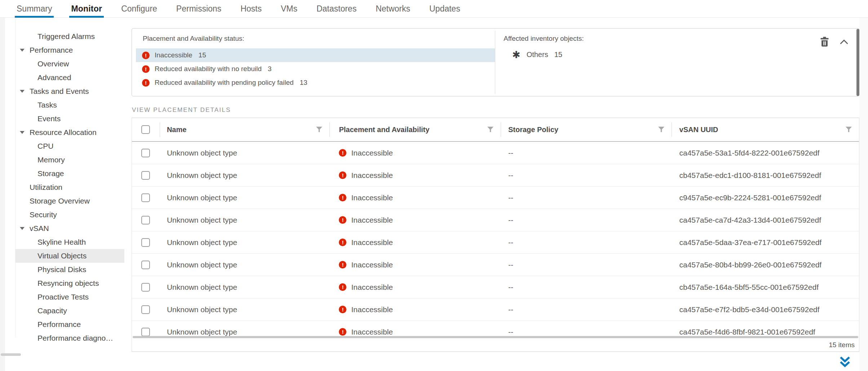 Image resolution: width=868 pixels, height=371 pixels. I want to click on vsan-uuid-cell: ca457a5e-e7f2-bdb5-e34d-001e67592edf, so click(765, 310).